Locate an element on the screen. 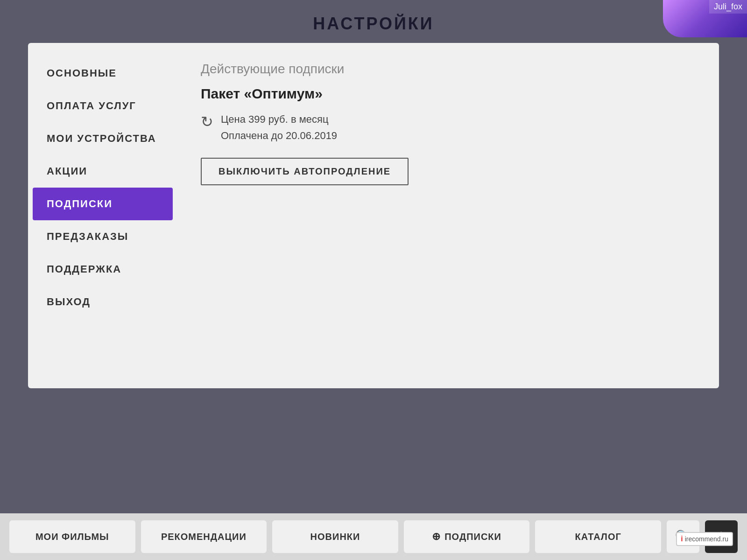  bottom-nav-catalog: КАТАЛОГ is located at coordinates (598, 537).